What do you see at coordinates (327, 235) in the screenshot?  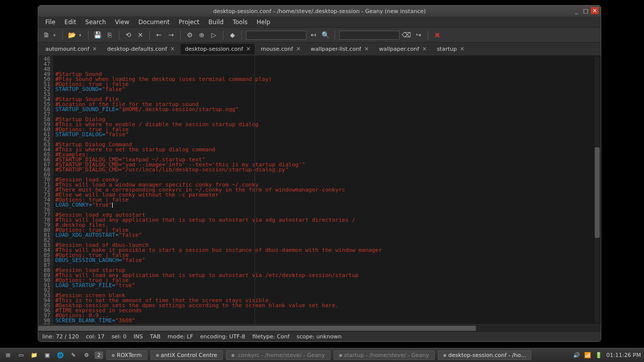 I see `code-line: LOAD_XDG_AUTOSTART="false"` at bounding box center [327, 235].